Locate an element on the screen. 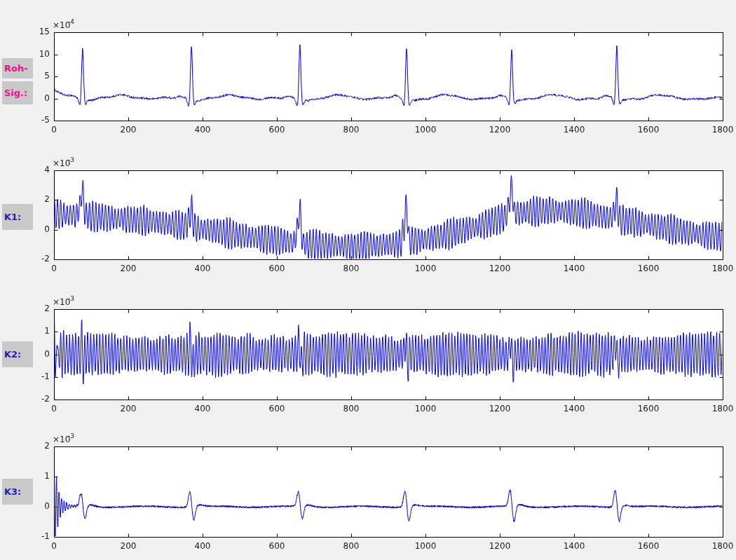 The image size is (736, 560). row-label-k1-text: K1: is located at coordinates (13, 217).